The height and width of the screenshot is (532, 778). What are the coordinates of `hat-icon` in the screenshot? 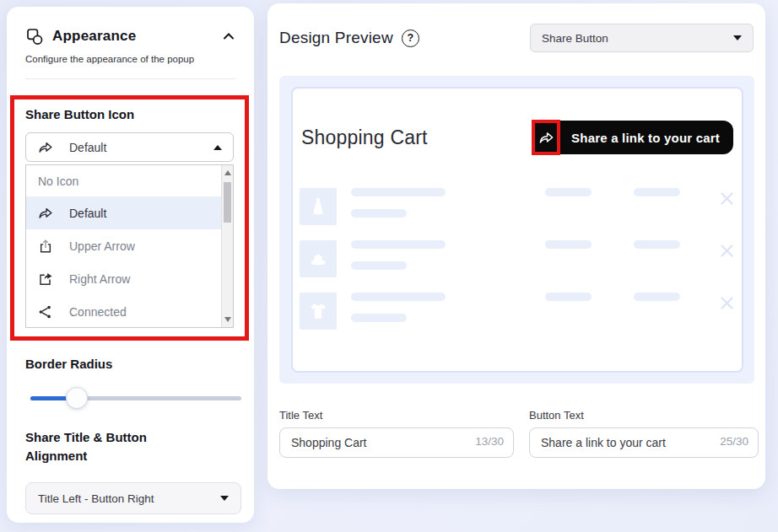 It's located at (318, 259).